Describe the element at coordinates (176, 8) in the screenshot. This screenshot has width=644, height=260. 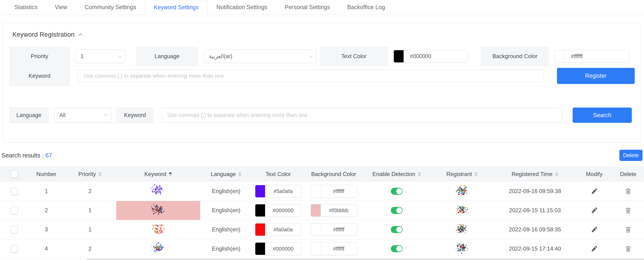
I see `tab-keyword-settings: Keyword Settings` at that location.